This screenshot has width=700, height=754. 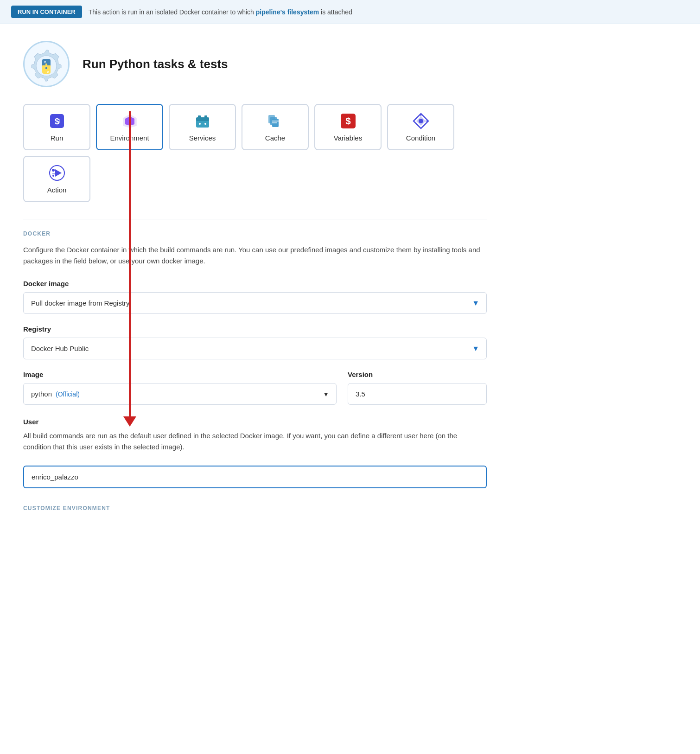 I want to click on version-label: Version, so click(x=417, y=375).